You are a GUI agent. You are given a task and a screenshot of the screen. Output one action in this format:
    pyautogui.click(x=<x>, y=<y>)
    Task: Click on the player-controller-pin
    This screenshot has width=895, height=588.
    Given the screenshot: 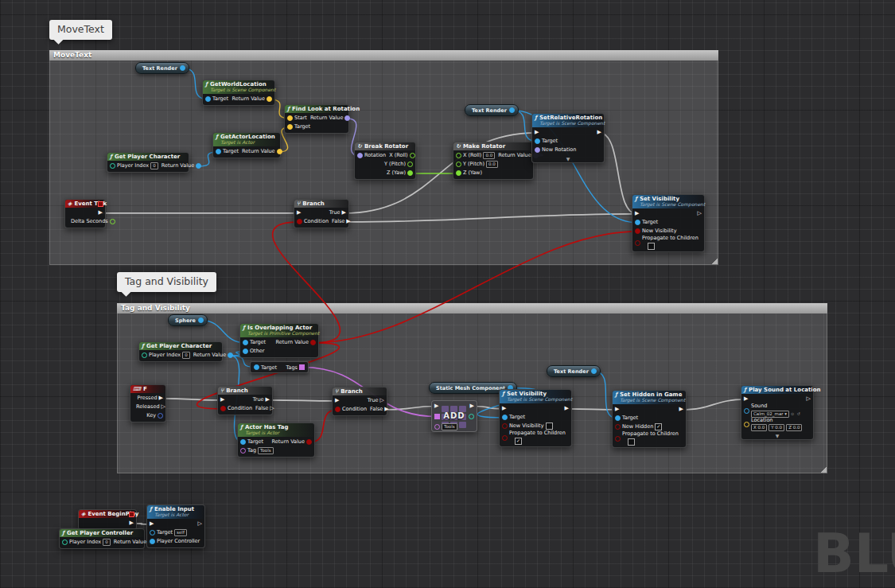 What is the action you would take?
    pyautogui.click(x=153, y=541)
    